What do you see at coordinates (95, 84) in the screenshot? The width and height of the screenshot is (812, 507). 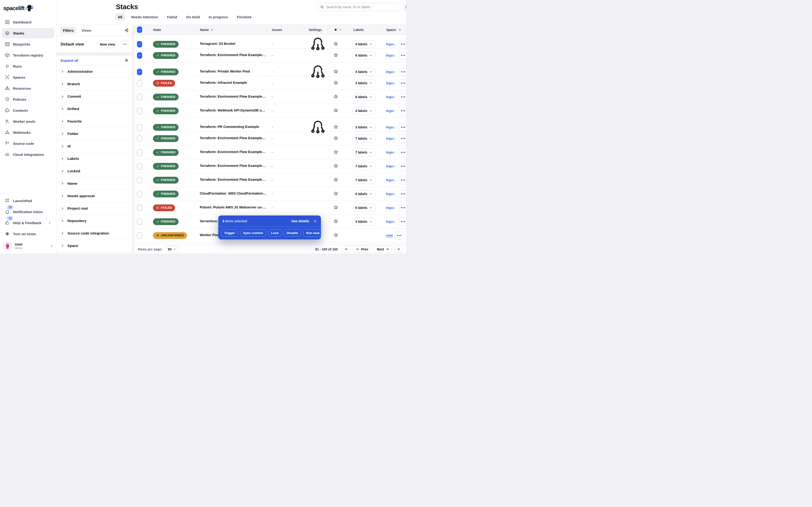 I see `filter-category-branch: Branch` at bounding box center [95, 84].